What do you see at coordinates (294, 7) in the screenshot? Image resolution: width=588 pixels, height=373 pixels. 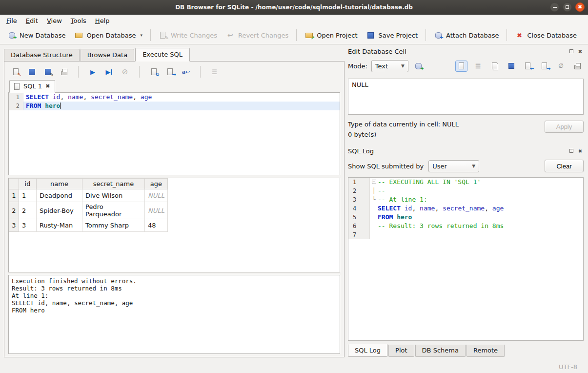 I see `titlebar: DB Browser for SQLite - /home/user/code/…` at bounding box center [294, 7].